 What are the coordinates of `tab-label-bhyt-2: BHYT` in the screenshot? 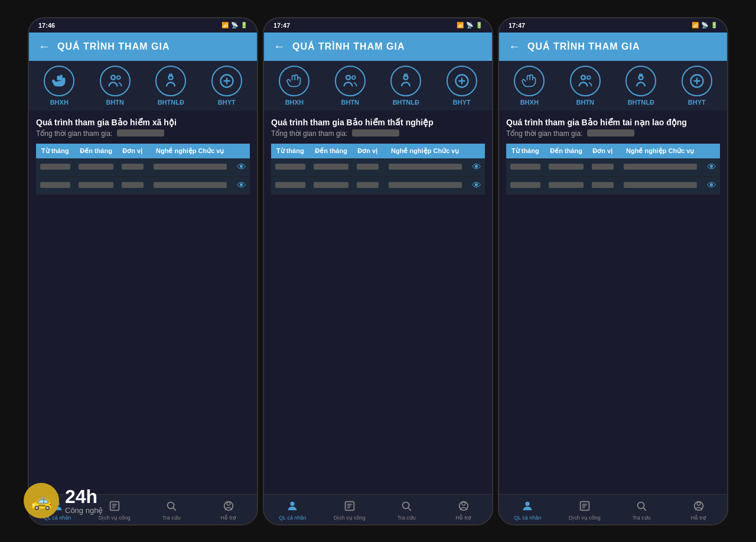 It's located at (462, 102).